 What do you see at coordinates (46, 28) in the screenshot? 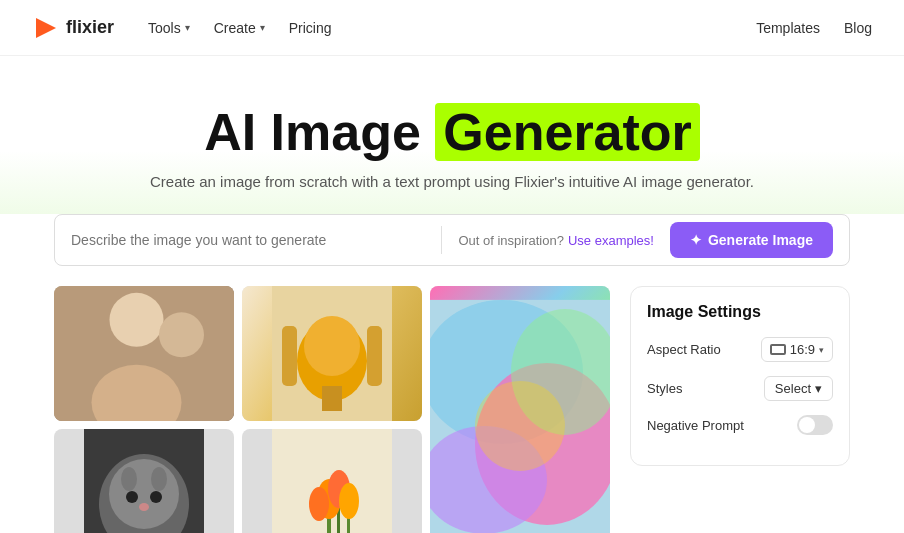
I see `logo-icon` at bounding box center [46, 28].